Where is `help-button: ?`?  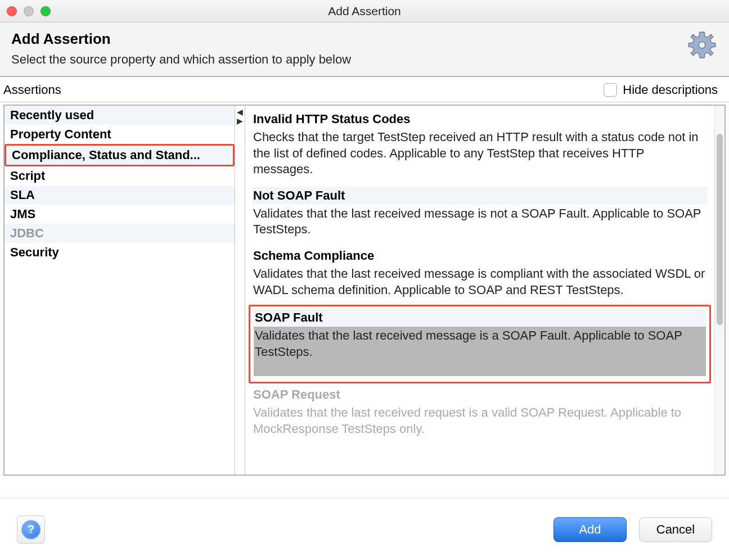 help-button: ? is located at coordinates (31, 530).